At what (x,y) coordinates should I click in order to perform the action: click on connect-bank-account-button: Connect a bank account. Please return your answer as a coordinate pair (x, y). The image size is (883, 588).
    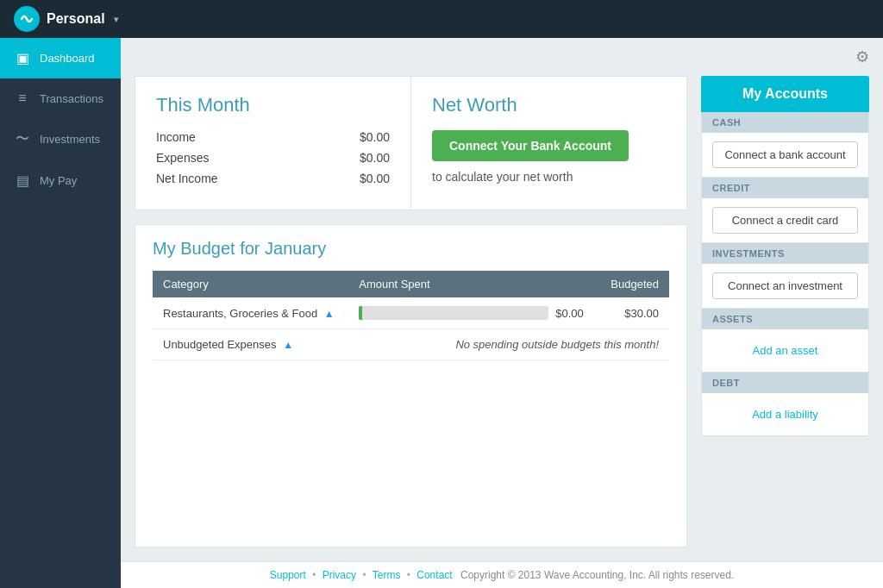
    Looking at the image, I should click on (785, 155).